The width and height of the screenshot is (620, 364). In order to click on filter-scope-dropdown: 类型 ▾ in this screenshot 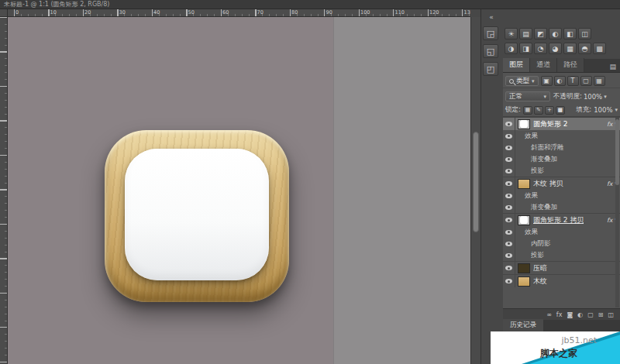, I will do `click(522, 81)`.